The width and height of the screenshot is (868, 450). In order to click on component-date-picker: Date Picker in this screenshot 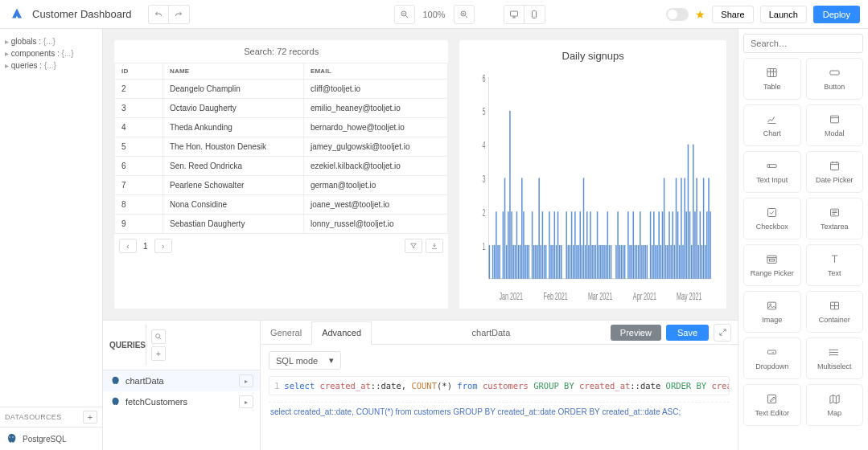, I will do `click(835, 172)`.